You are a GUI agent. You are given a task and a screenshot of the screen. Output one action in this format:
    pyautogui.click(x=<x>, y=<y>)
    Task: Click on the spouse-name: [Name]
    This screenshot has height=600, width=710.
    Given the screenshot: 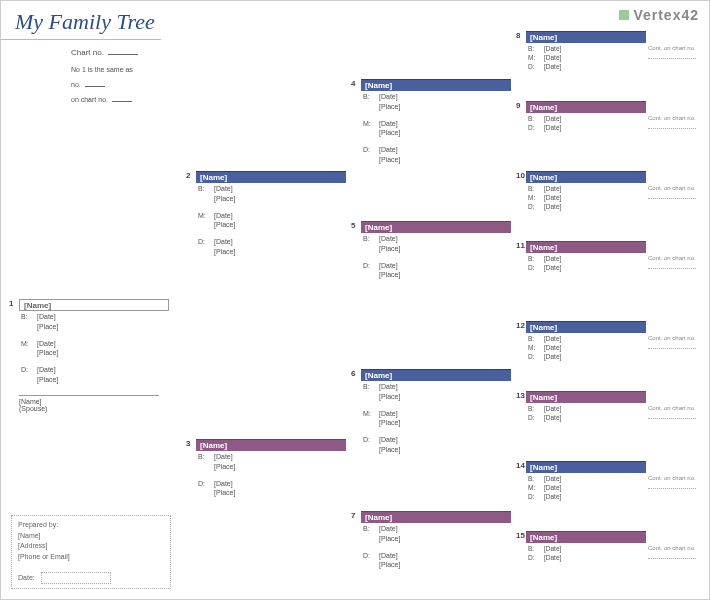 What is the action you would take?
    pyautogui.click(x=89, y=402)
    